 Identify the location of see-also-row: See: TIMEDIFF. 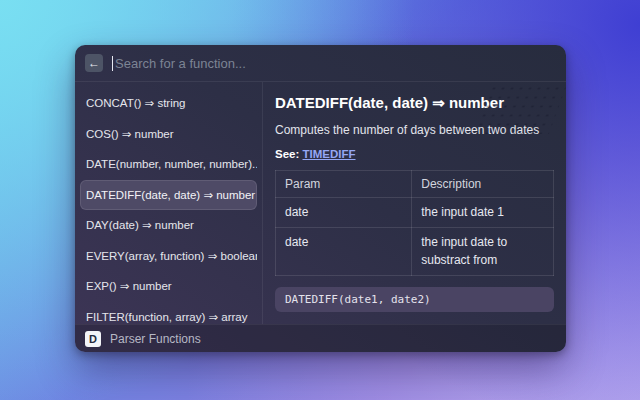
(414, 154).